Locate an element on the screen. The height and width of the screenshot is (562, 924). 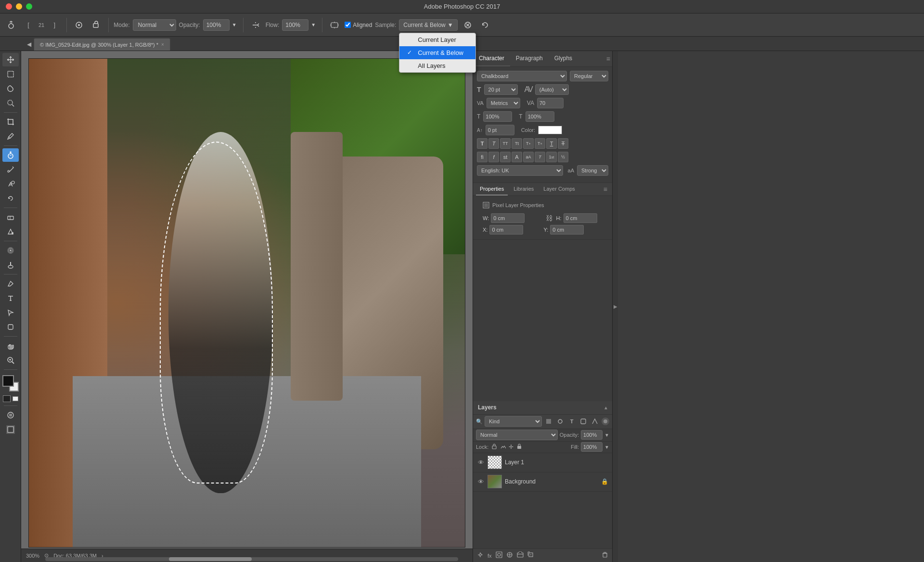
pen-tool is located at coordinates (11, 284).